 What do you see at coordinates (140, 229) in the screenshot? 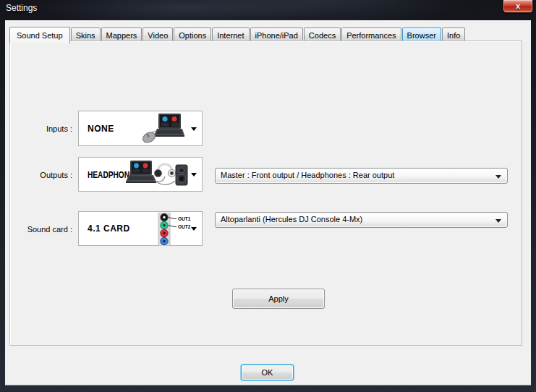
I see `sound-card-combo: 4.1 CARD OUT1 OUT2` at bounding box center [140, 229].